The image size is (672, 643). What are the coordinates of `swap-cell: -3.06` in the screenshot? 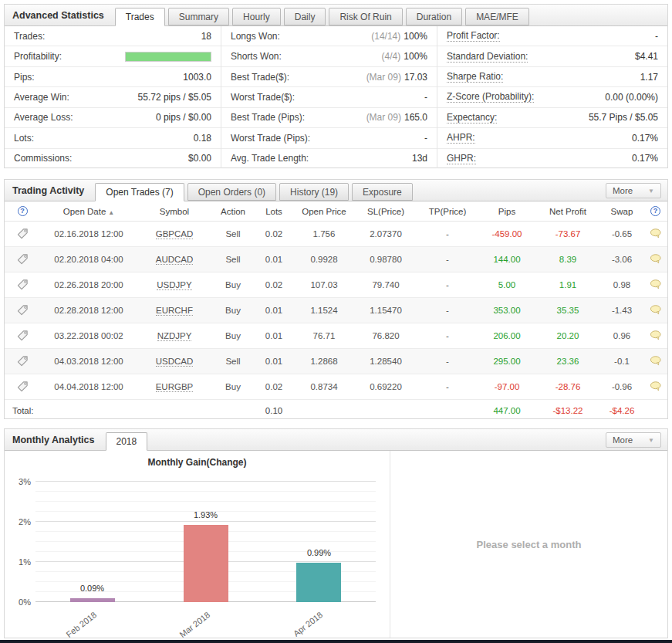 It's located at (622, 259).